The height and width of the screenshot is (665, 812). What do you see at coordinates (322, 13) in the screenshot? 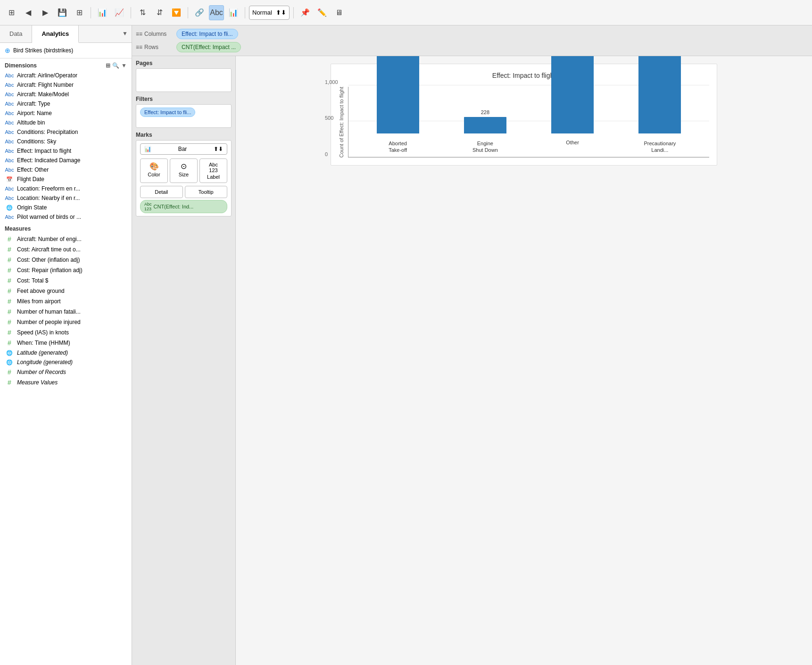
I see `toolbar-pen-btn: ✏️` at bounding box center [322, 13].